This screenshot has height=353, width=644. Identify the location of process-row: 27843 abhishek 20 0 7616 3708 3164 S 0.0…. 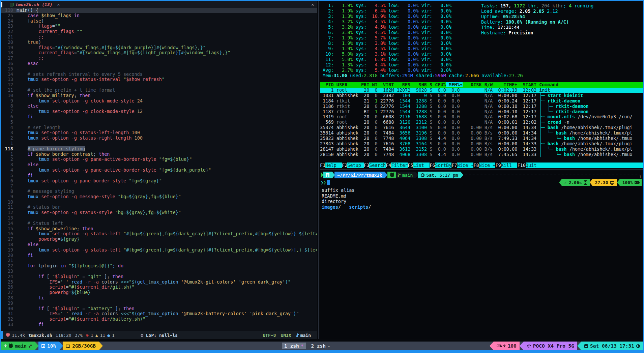
(481, 144).